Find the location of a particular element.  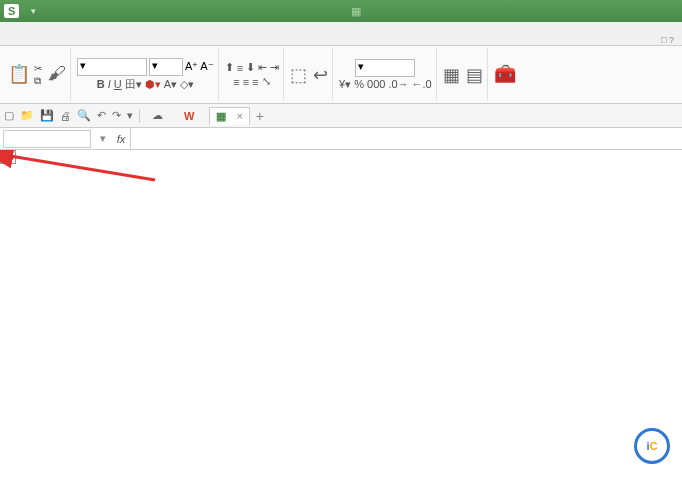

decimal-inc-icon: .0→ is located at coordinates (398, 84).